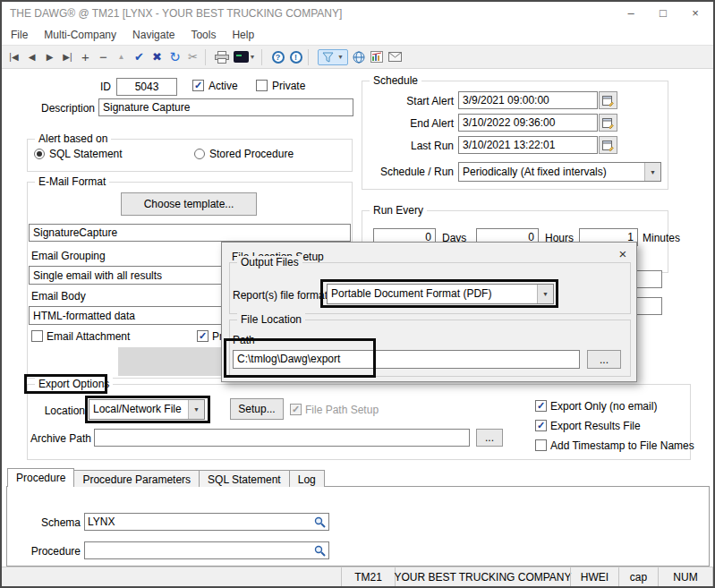 The width and height of the screenshot is (715, 588). I want to click on status-company-code: TM21, so click(368, 576).